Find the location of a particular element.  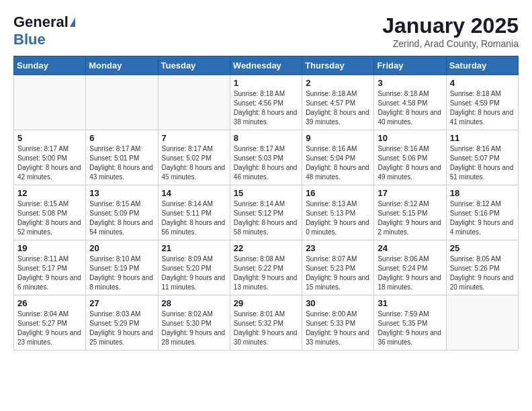

weekday-header-tuesday: Tuesday is located at coordinates (193, 66).